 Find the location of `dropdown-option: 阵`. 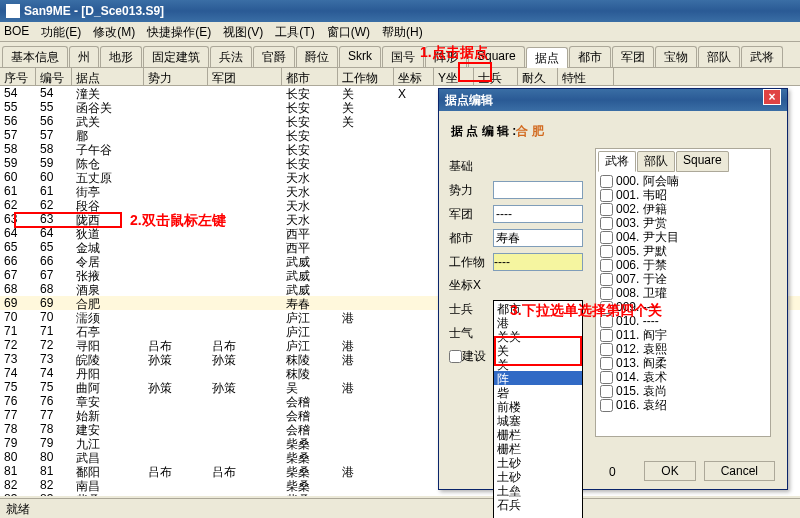

dropdown-option: 阵 is located at coordinates (538, 378).